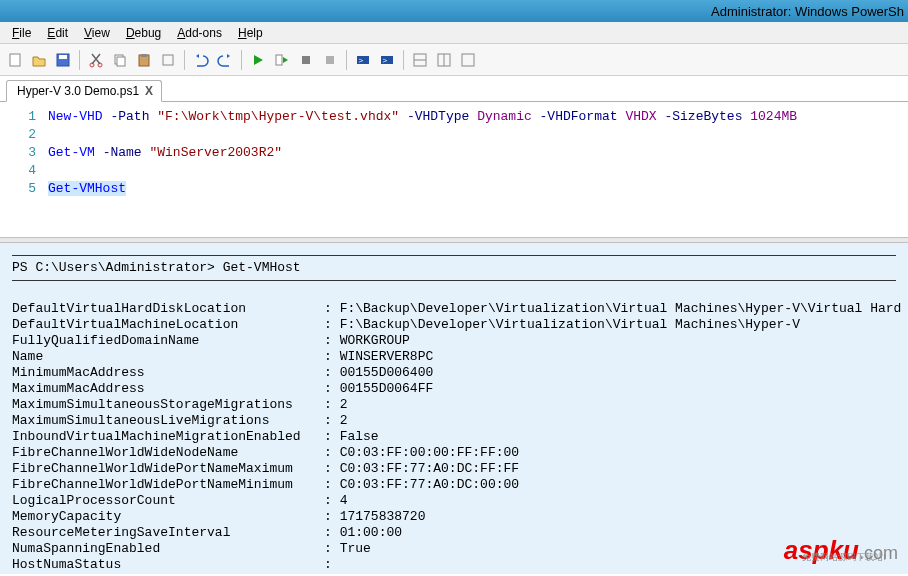 The width and height of the screenshot is (908, 576). What do you see at coordinates (454, 33) in the screenshot?
I see `menubar: File Edit View Debug Add-ons Help` at bounding box center [454, 33].